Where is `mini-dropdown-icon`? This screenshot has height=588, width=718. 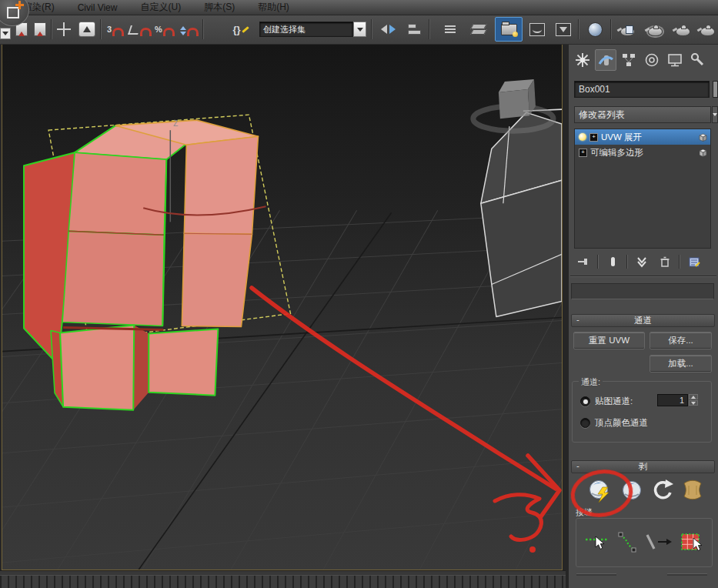
mini-dropdown-icon is located at coordinates (5, 34).